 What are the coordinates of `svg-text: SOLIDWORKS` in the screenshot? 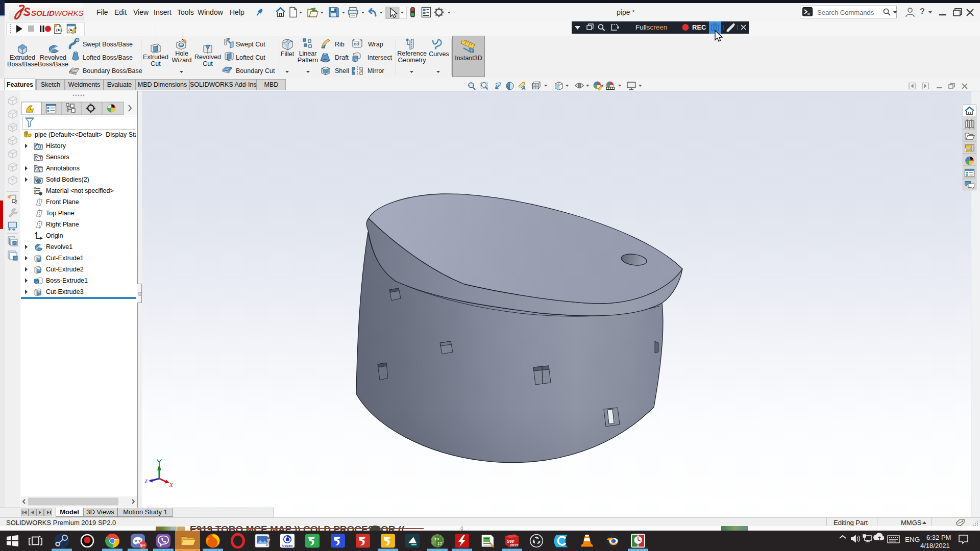 It's located at (57, 13).